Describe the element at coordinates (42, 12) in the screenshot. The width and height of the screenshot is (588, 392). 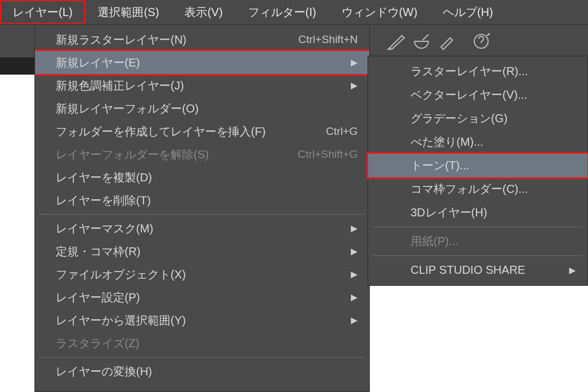
I see `menubar-item-0: レイヤー(L)` at that location.